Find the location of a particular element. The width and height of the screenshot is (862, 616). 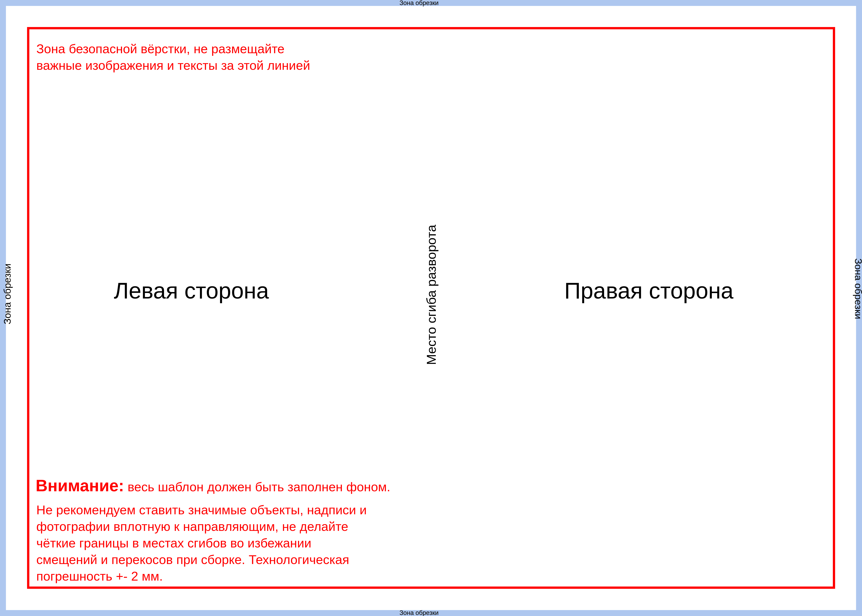

notes-paragraph: Не рекомендуем ставить значимые объекты,… is located at coordinates (202, 543).